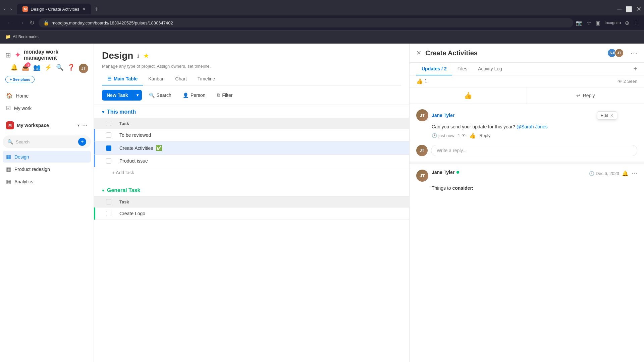  Describe the element at coordinates (592, 174) in the screenshot. I see `date-icon: 🕐` at that location.